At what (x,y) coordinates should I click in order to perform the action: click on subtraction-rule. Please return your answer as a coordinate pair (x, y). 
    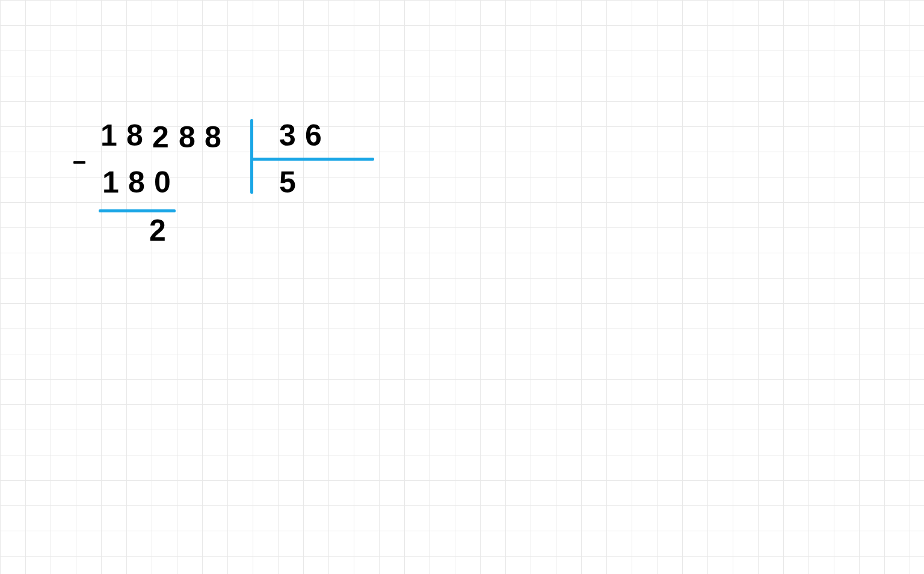
    Looking at the image, I should click on (137, 211).